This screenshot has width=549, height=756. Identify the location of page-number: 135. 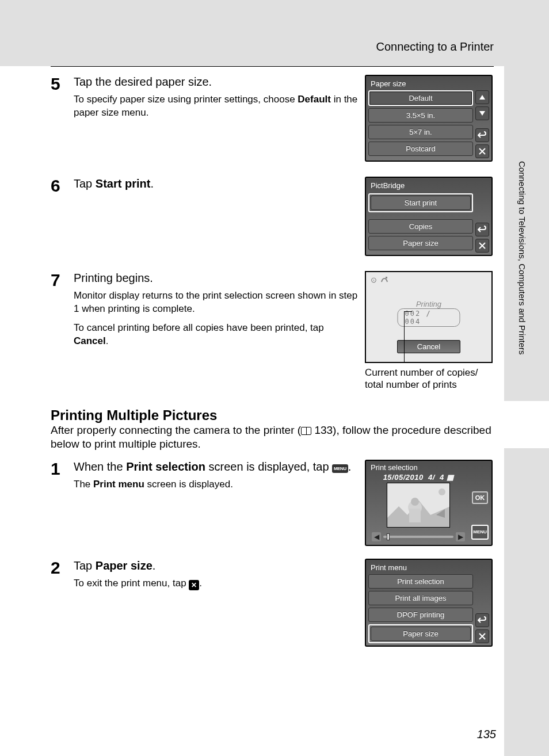
(487, 734).